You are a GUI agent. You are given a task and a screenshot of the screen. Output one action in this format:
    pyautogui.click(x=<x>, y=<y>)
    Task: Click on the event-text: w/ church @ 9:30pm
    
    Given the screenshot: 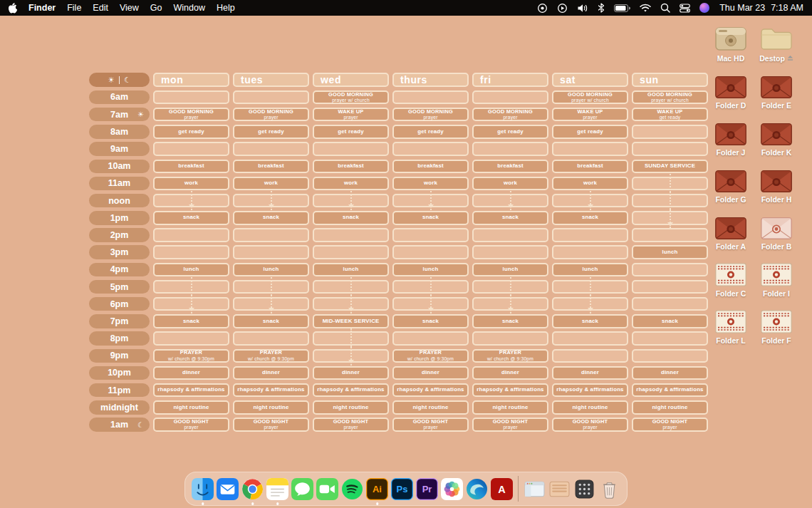 What is the action you would take?
    pyautogui.click(x=510, y=359)
    